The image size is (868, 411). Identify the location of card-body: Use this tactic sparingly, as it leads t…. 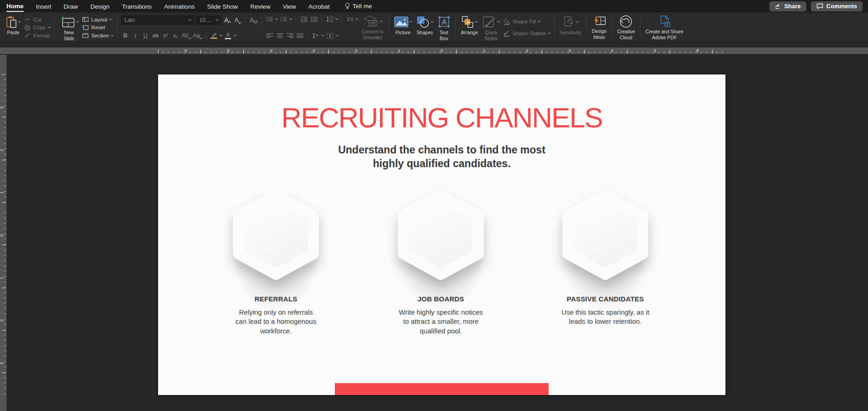
(606, 317).